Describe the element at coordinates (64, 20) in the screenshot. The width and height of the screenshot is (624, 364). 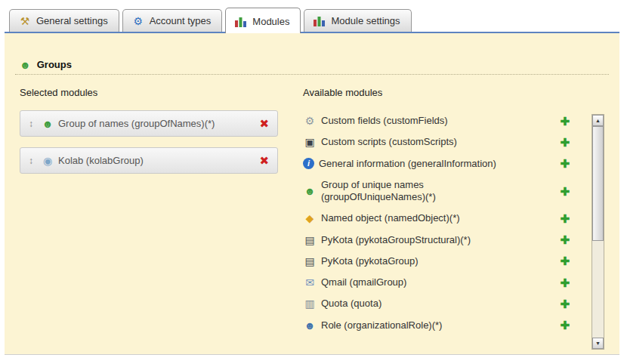
I see `tab-general-settings: ⚒ General settings` at that location.